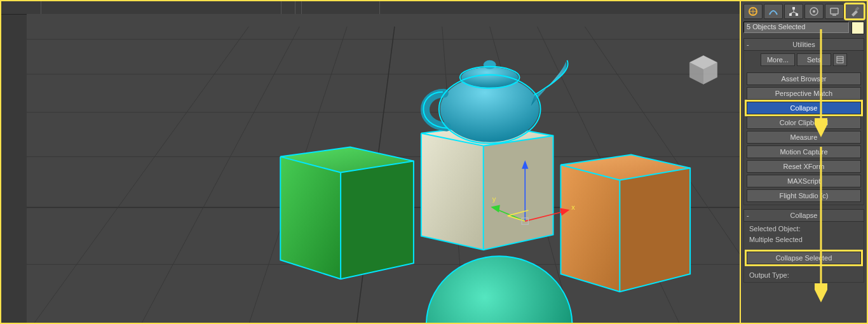 The height and width of the screenshot is (324, 868). Describe the element at coordinates (804, 44) in the screenshot. I see `rollout-utilities-header: - Utilities` at that location.